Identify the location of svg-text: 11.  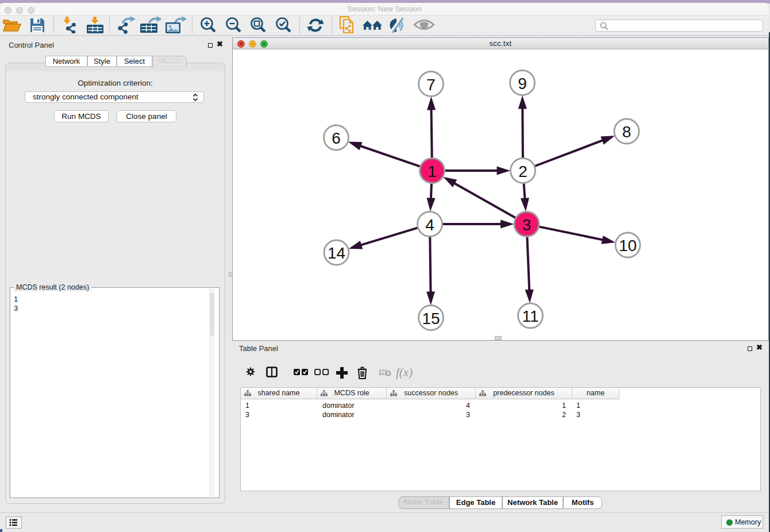
(530, 316).